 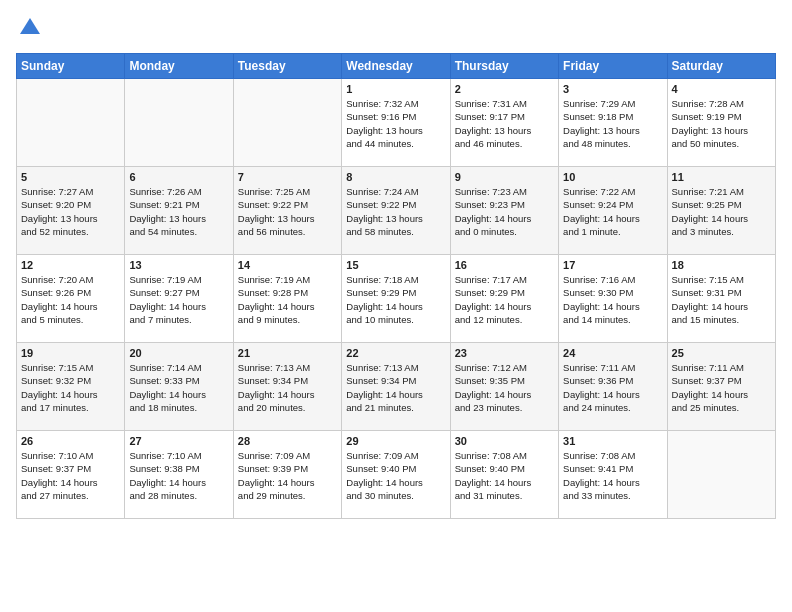 What do you see at coordinates (287, 66) in the screenshot?
I see `column-header-tuesday: Tuesday` at bounding box center [287, 66].